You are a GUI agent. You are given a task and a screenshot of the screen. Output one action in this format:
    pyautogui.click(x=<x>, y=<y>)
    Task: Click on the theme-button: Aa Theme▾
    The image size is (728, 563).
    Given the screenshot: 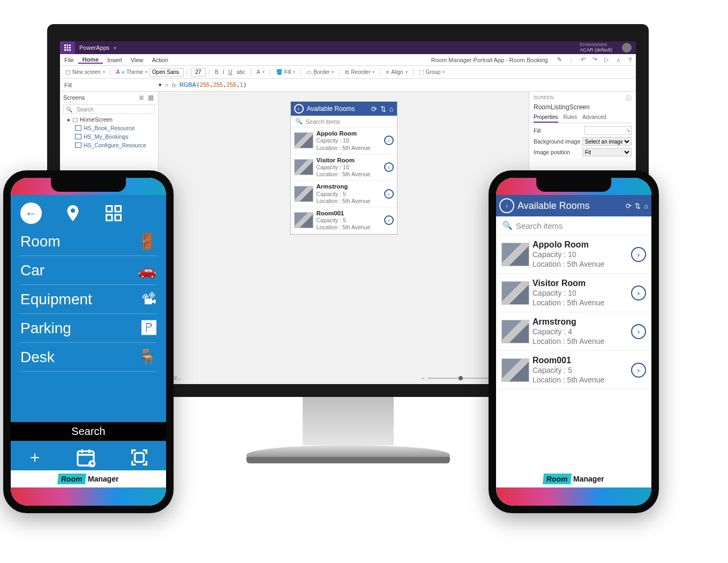 What is the action you would take?
    pyautogui.click(x=132, y=72)
    